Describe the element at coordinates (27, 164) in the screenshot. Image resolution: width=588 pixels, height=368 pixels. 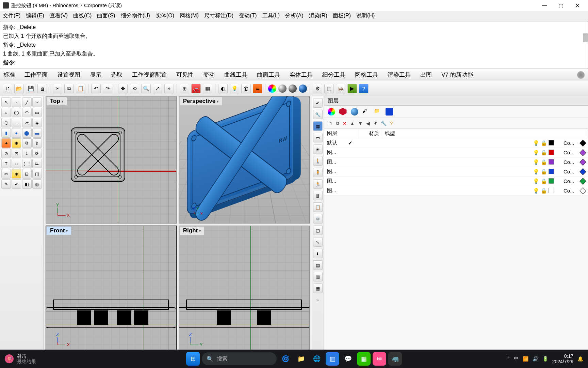
I see `array-icon: ⋮⋮` at that location.